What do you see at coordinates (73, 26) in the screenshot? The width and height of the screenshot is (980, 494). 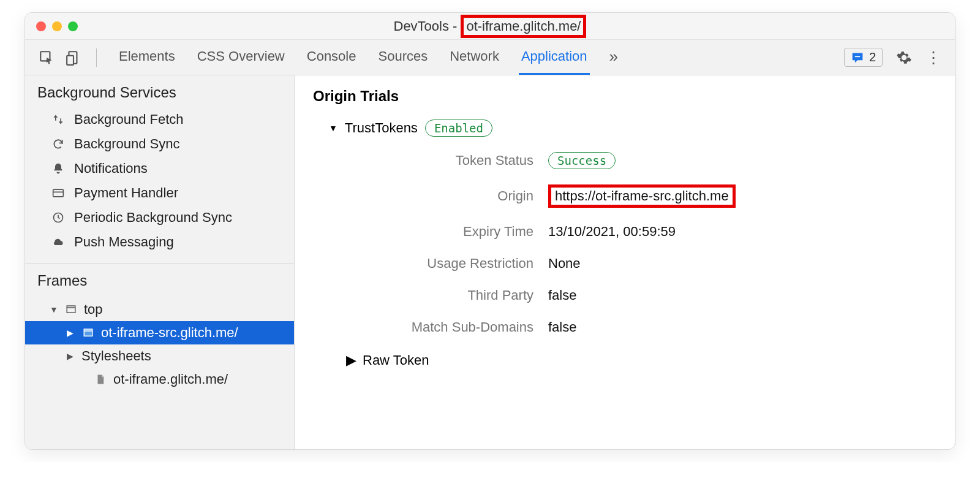 I see `zoom-window-button` at bounding box center [73, 26].